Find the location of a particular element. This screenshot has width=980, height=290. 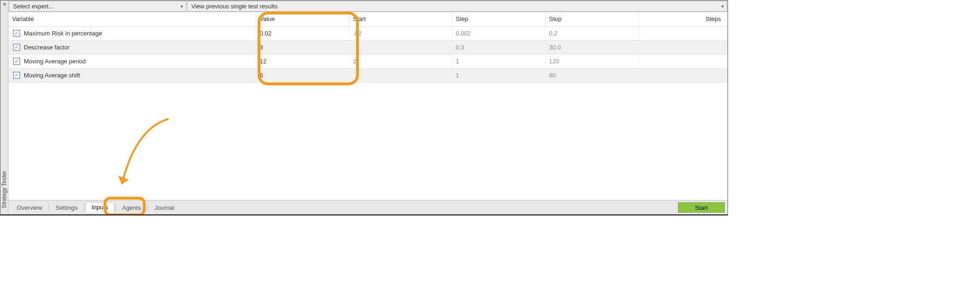

footer-bar: Overview Settings Inputs Agents Journal … is located at coordinates (368, 207).